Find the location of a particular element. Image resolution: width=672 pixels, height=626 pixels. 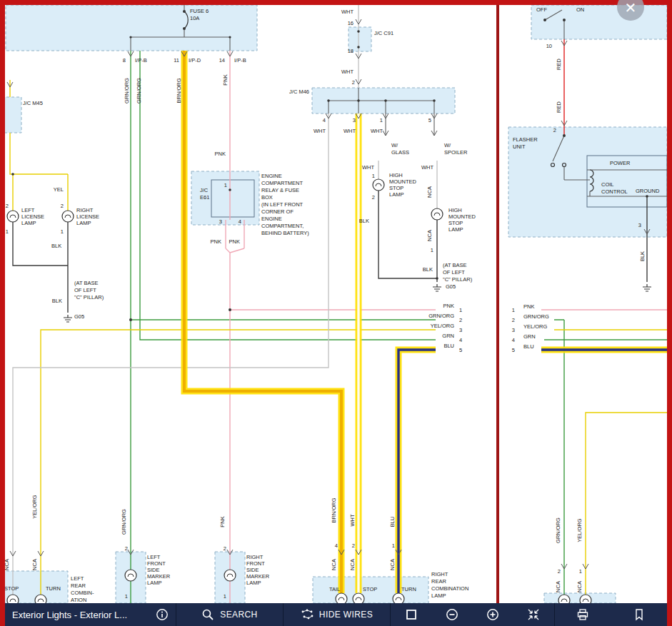

note-text: (IN LEFT FRONT is located at coordinates (283, 204).